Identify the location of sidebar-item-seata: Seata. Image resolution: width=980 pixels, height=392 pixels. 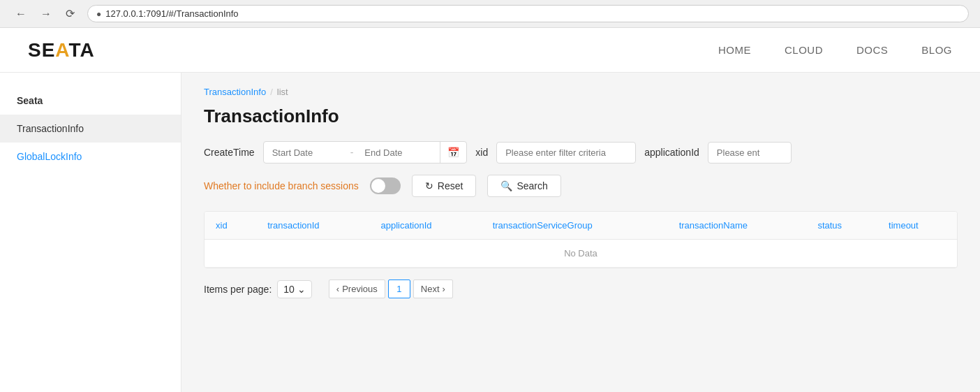
(91, 101).